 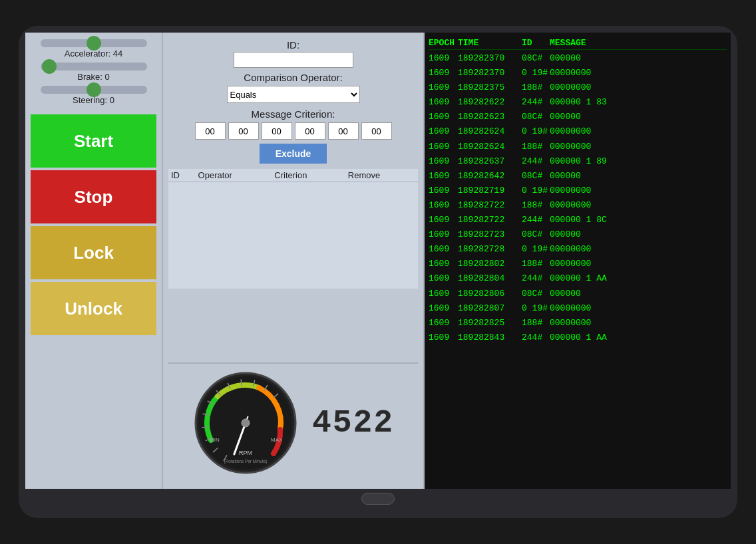 What do you see at coordinates (638, 220) in the screenshot?
I see `t-msg: 000000 1 8C` at bounding box center [638, 220].